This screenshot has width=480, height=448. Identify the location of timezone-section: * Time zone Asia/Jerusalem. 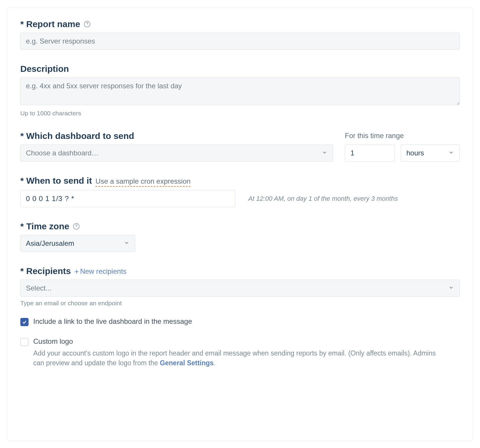
(240, 237).